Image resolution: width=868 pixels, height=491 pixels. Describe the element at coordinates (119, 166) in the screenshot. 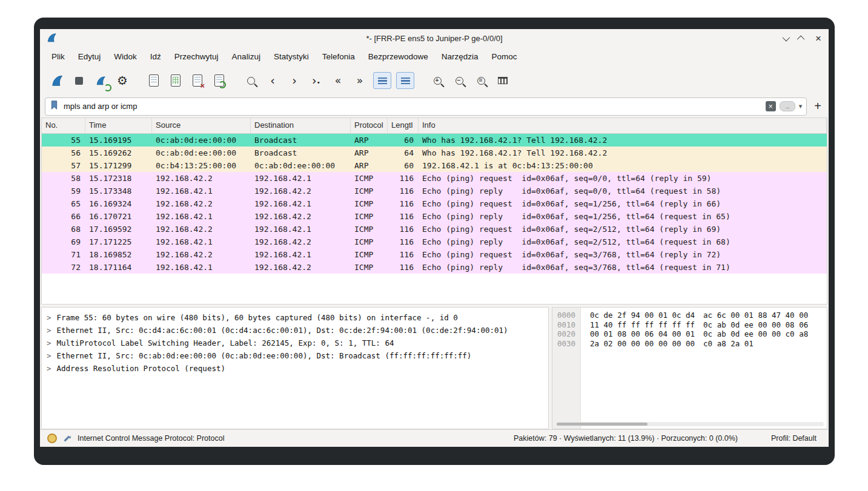

I see `cell-time: 15.171299` at that location.